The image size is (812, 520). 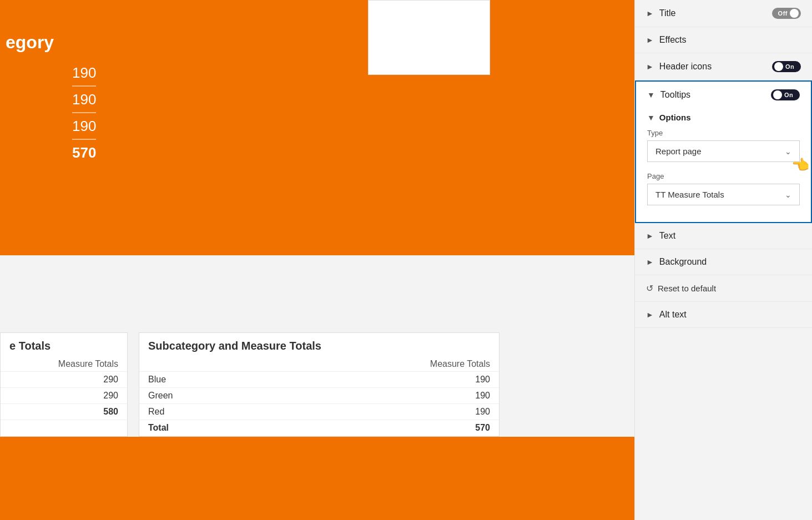 What do you see at coordinates (319, 428) in the screenshot?
I see `right-table-total: Total 570` at bounding box center [319, 428].